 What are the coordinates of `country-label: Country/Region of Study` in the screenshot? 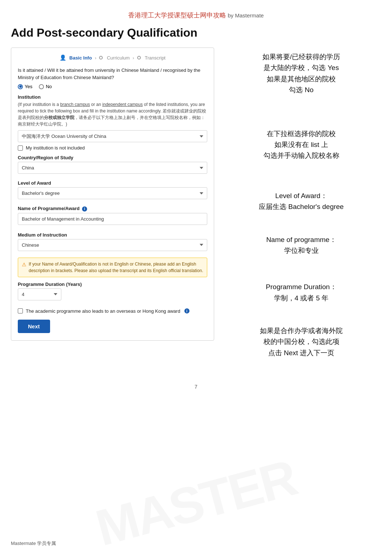 It's located at (113, 157).